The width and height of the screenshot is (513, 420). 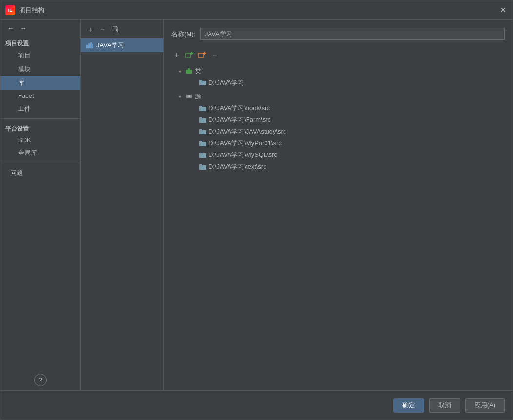 I want to click on app-icon: IE, so click(x=10, y=10).